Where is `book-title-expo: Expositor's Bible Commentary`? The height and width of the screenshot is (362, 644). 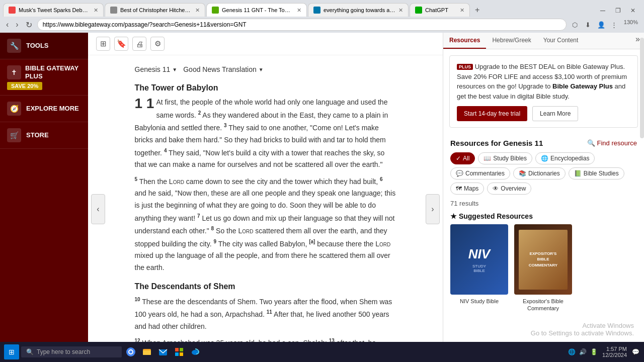
book-title-expo: Expositor's Bible Commentary is located at coordinates (543, 305).